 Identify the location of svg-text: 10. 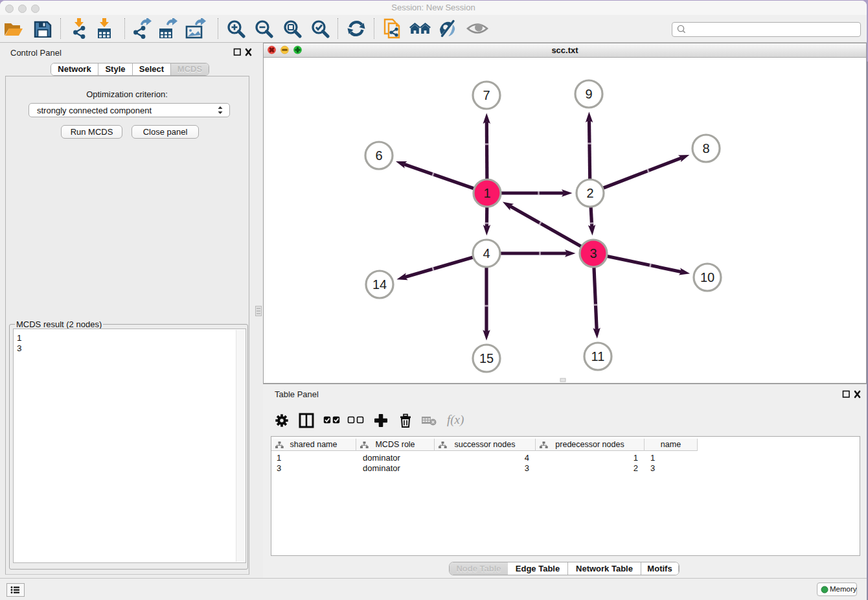
(707, 277).